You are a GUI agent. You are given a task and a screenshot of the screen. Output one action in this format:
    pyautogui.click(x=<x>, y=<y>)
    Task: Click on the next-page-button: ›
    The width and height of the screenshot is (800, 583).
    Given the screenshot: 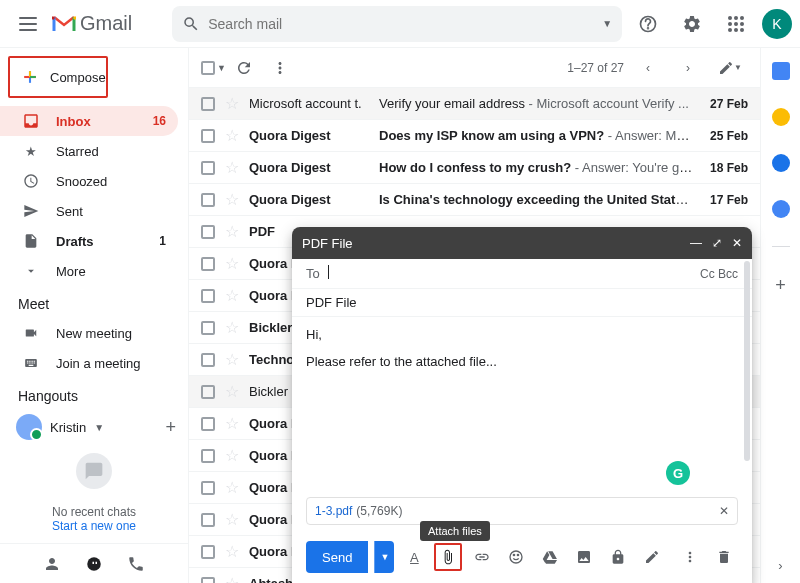 What is the action you would take?
    pyautogui.click(x=688, y=68)
    